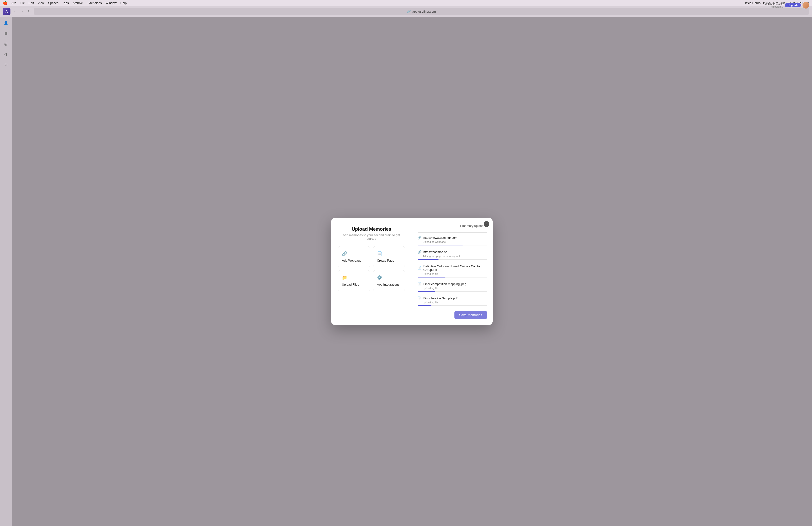 The height and width of the screenshot is (526, 812). I want to click on menu-arc: Arc, so click(14, 3).